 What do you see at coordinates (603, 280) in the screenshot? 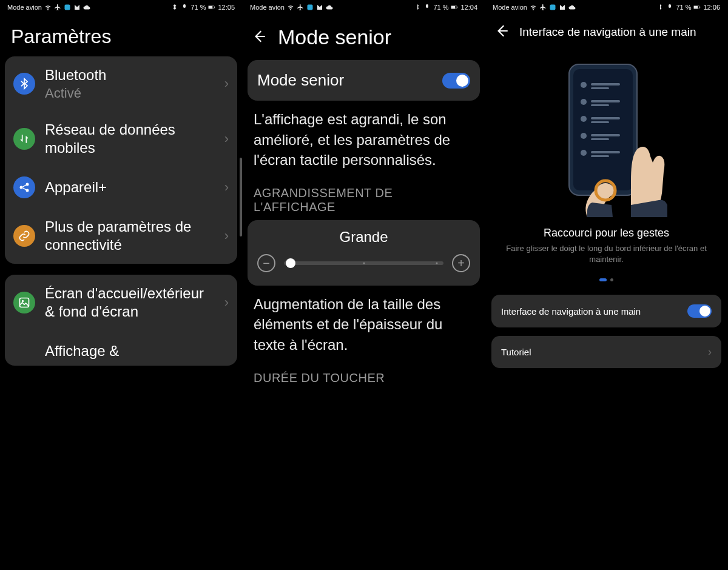
I see `page-dot-active` at bounding box center [603, 280].